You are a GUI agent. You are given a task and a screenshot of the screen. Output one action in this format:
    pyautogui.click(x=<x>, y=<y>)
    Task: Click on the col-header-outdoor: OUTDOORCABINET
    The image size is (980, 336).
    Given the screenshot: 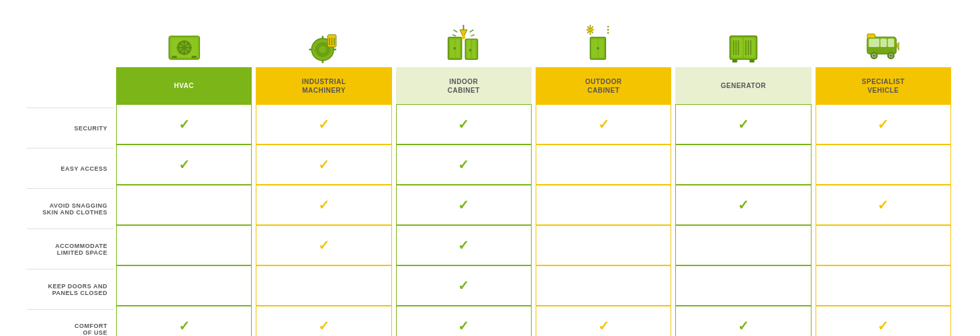 What is the action you would take?
    pyautogui.click(x=603, y=59)
    